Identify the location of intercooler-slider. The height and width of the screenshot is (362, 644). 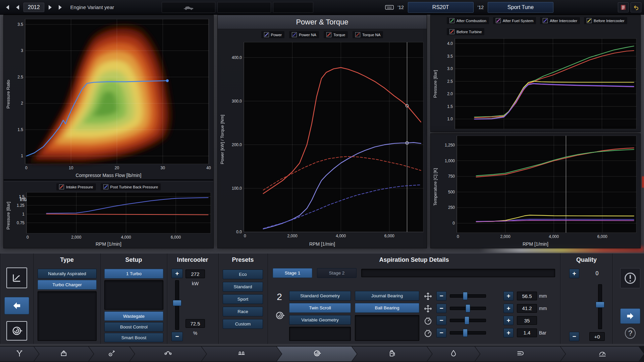
(177, 305).